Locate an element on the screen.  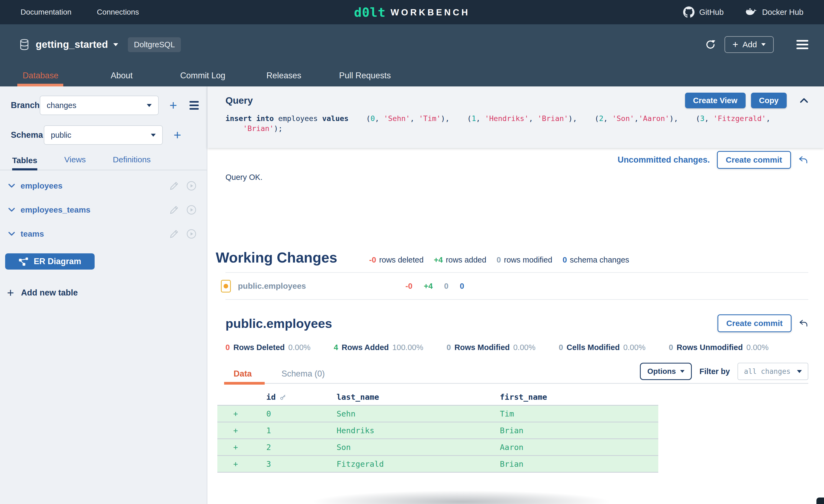
table-cell: Son is located at coordinates (418, 447).